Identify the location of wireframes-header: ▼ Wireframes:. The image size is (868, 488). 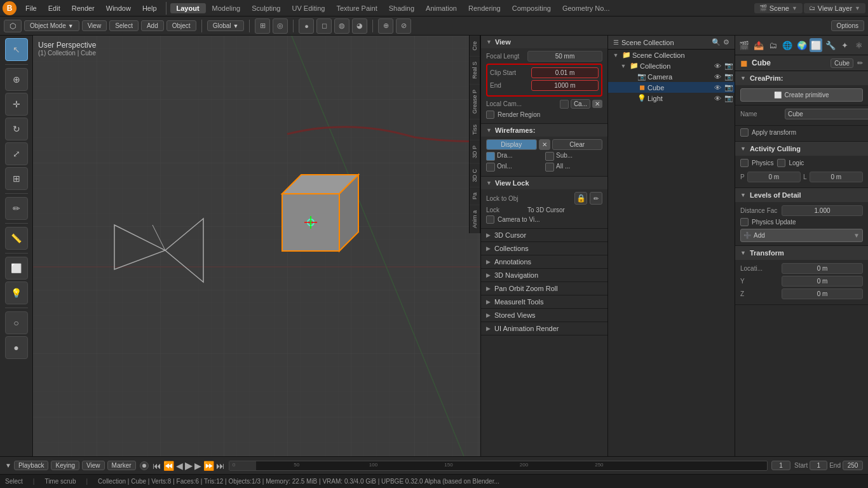
(544, 130).